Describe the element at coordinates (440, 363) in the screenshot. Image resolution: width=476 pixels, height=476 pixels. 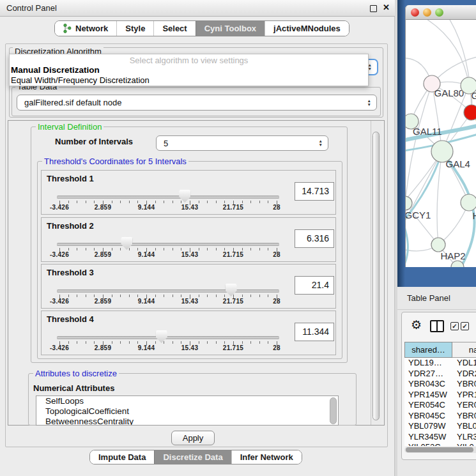
I see `table-row: YDL19…YDL1` at that location.